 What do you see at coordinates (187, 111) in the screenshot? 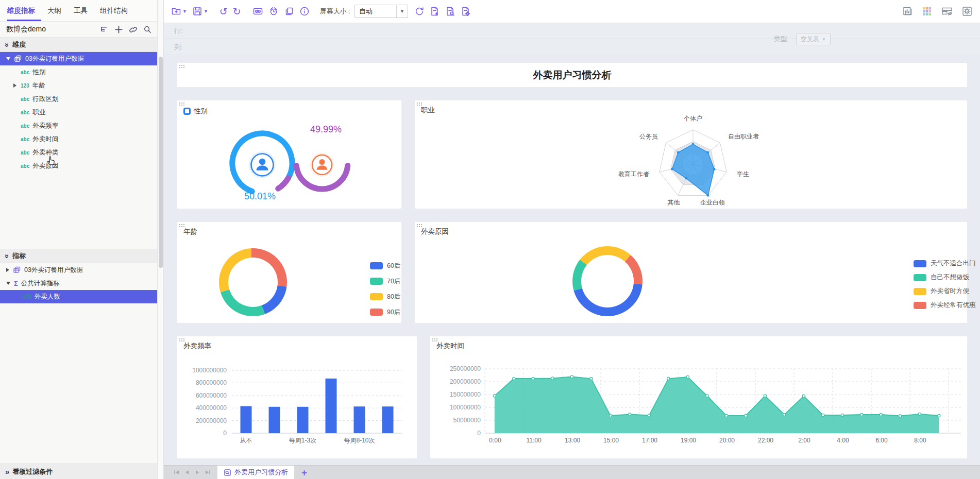
I see `legend-symbol-icon` at bounding box center [187, 111].